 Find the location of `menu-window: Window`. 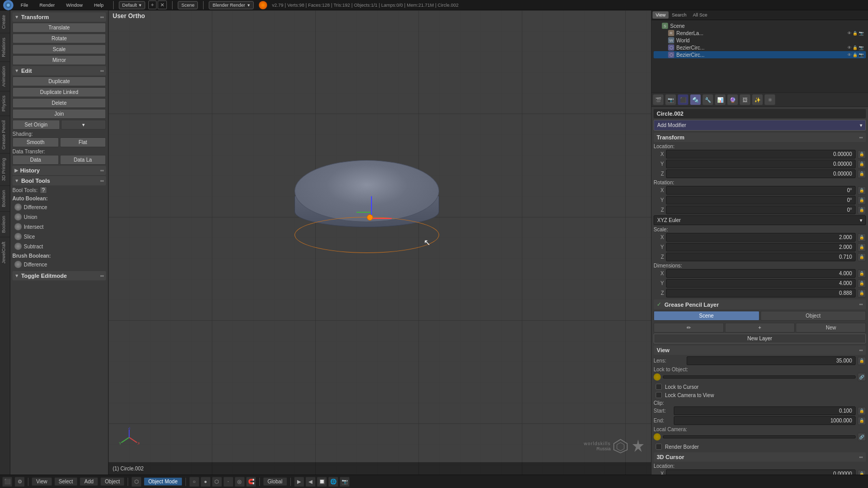

menu-window: Window is located at coordinates (74, 5).